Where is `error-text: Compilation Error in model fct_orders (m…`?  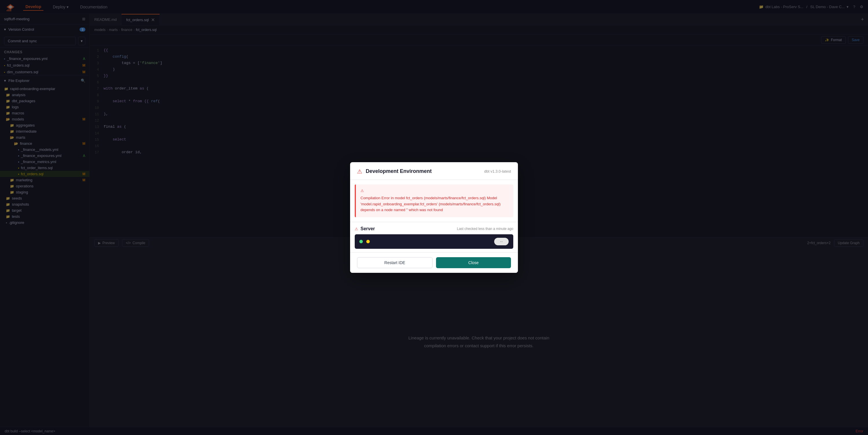 error-text: Compilation Error in model fct_orders (m… is located at coordinates (435, 204).